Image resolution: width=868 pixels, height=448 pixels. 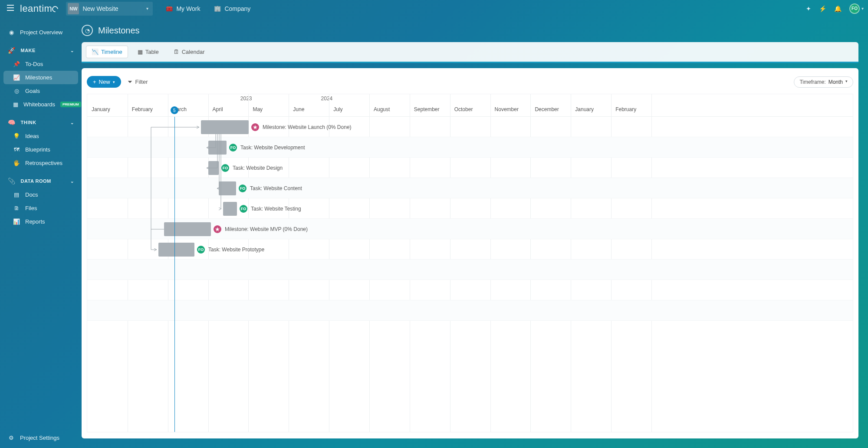 I want to click on gantt-row: FOTask: Website Content, so click(x=470, y=188).